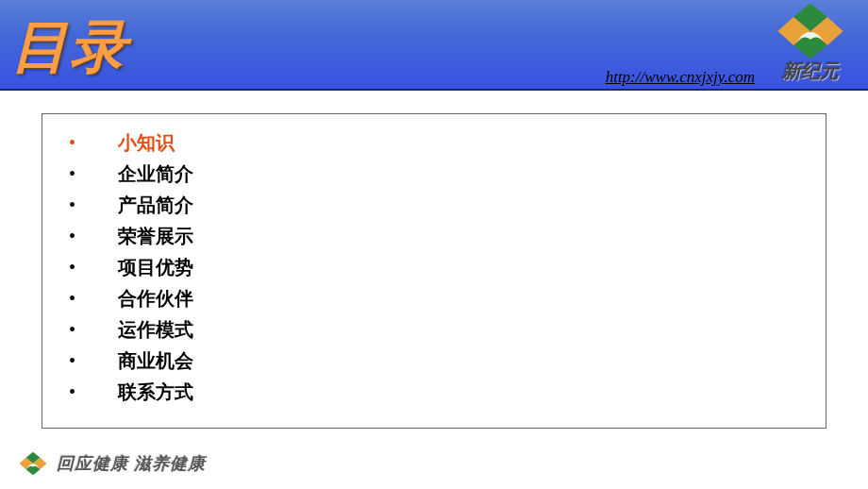 This screenshot has width=868, height=489. I want to click on toc-item: 项目优势, so click(434, 268).